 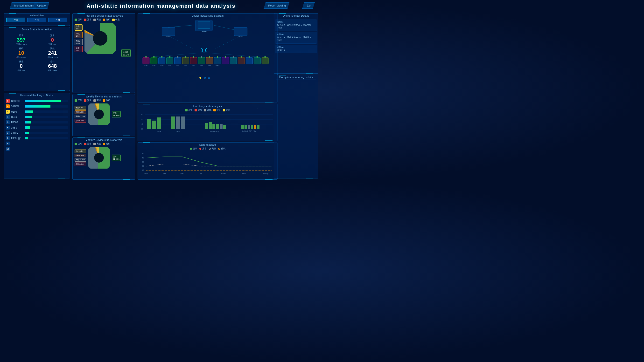 I want to click on ranking-list-item: 1 BK300H, so click(x=37, y=101).